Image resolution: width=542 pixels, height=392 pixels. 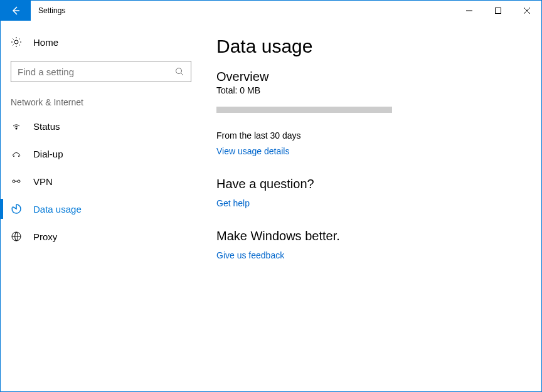 I want to click on window-title: Settings, so click(x=51, y=11).